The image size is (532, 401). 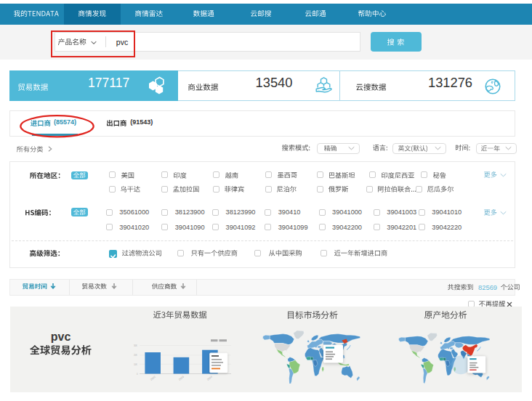 What do you see at coordinates (135, 365) in the screenshot?
I see `svg-text: 10K` at bounding box center [135, 365].